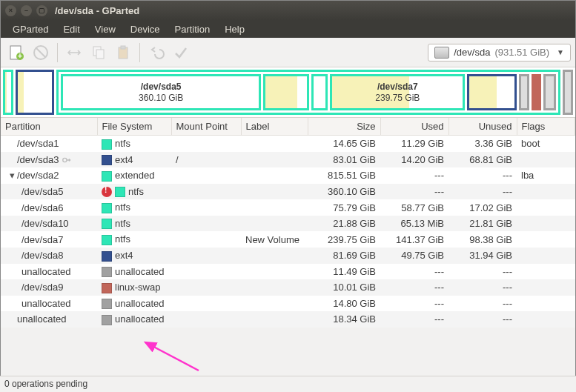 This screenshot has width=576, height=392. What do you see at coordinates (288, 144) in the screenshot?
I see `table-row: /dev/sda1 ntfs14.65 GiB11.29 GiB3.36 GiB…` at bounding box center [288, 144].